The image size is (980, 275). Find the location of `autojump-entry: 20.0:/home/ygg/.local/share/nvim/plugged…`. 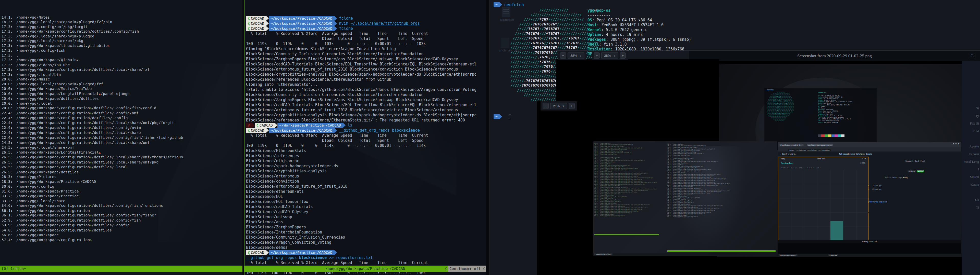

autojump-entry: 20.0:/home/ygg/.local/share/nvim/plugged… is located at coordinates (122, 84).